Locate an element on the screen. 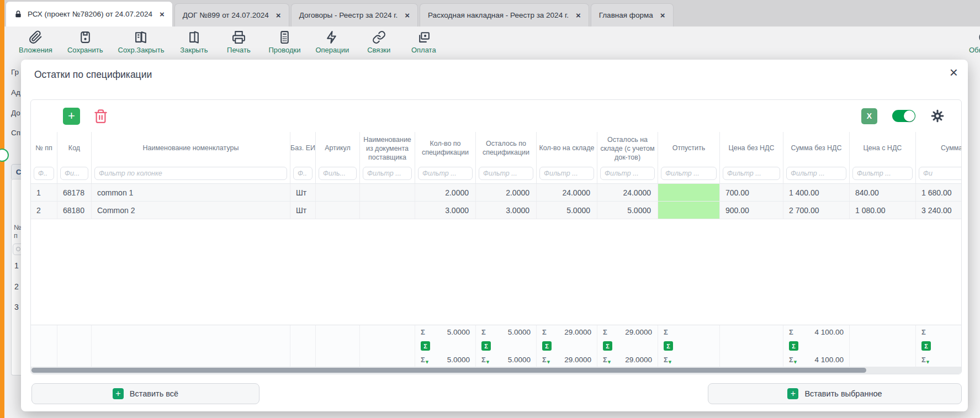  filter-input-release is located at coordinates (689, 173).